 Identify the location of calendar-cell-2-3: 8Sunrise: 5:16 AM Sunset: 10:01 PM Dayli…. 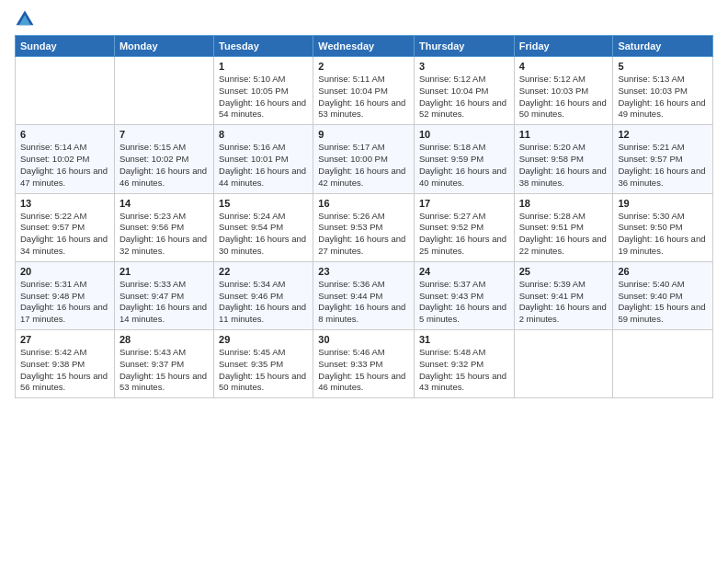
(264, 159).